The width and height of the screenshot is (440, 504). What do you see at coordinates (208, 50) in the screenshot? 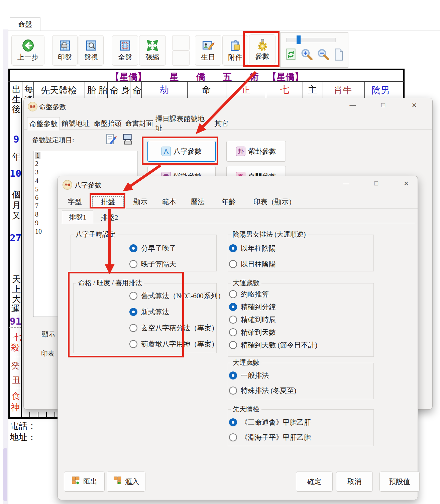
I see `birthday-button: 生日` at bounding box center [208, 50].